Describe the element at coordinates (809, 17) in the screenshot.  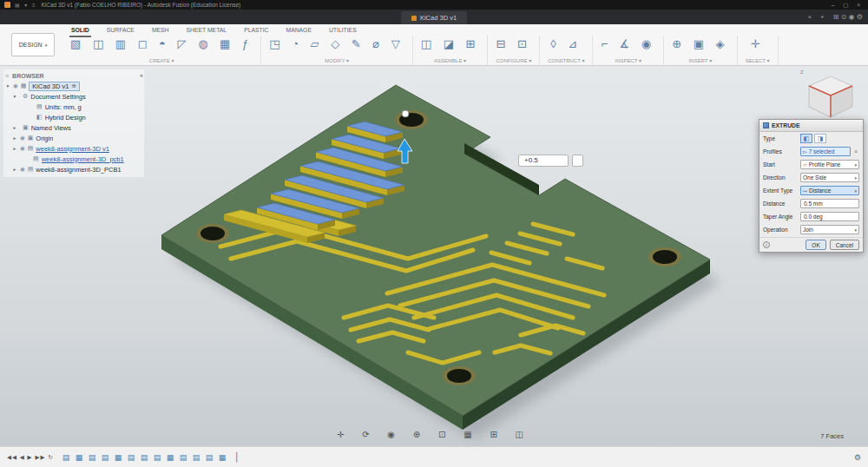
I see `close-tab-icon: ×` at that location.